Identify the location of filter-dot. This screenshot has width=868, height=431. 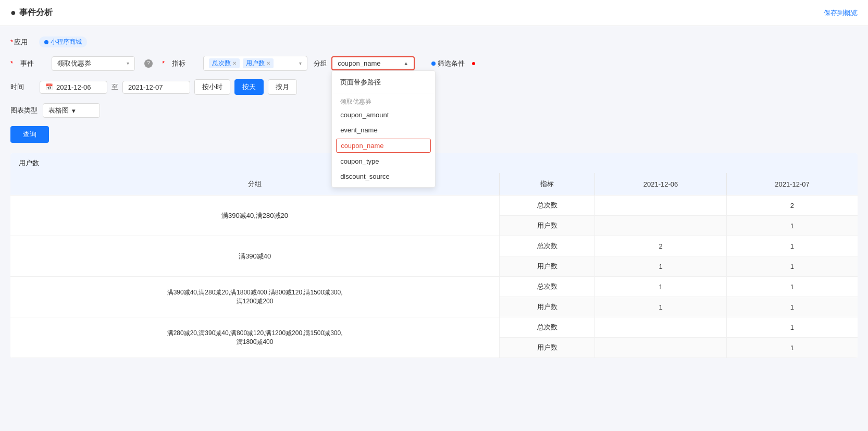
(433, 64).